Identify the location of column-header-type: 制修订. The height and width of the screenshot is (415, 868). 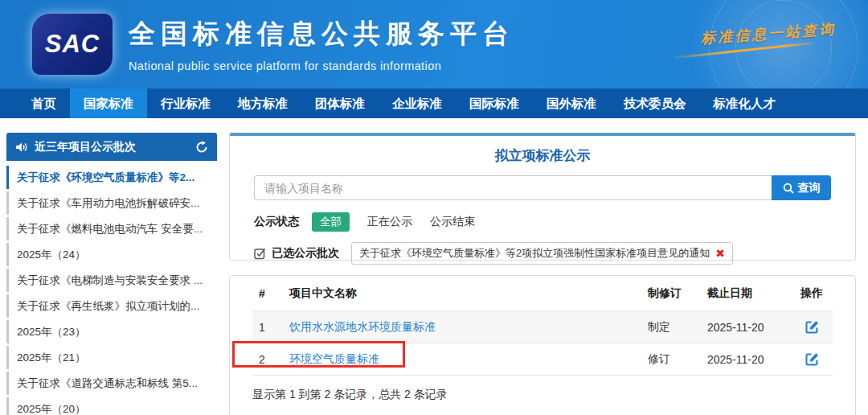
(671, 294).